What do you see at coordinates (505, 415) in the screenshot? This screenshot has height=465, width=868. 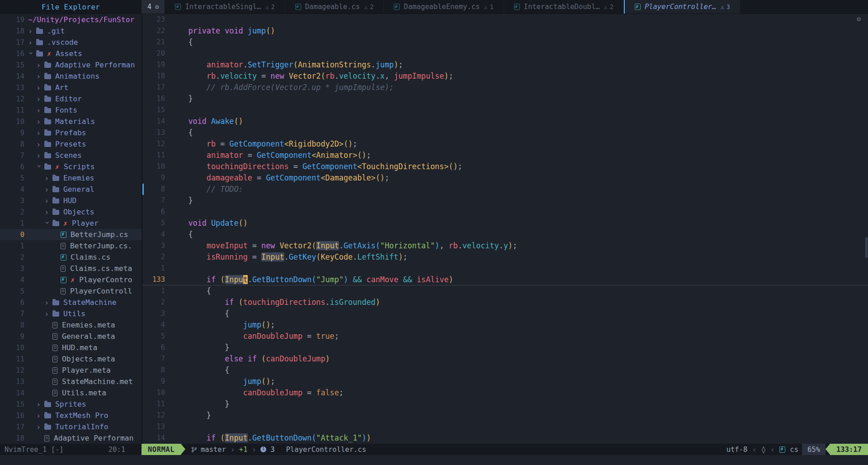 I see `code-line: 12 }` at bounding box center [505, 415].